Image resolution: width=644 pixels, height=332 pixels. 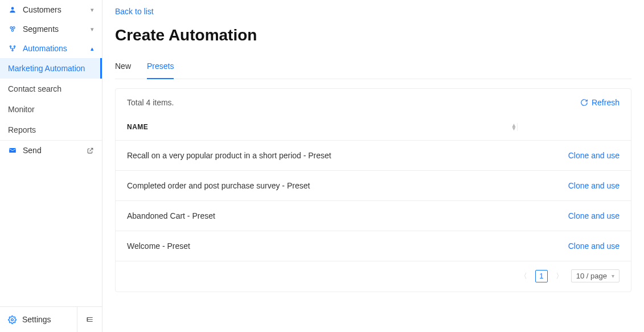 What do you see at coordinates (328, 246) in the screenshot?
I see `preset-name: Welcome - Preset` at bounding box center [328, 246].